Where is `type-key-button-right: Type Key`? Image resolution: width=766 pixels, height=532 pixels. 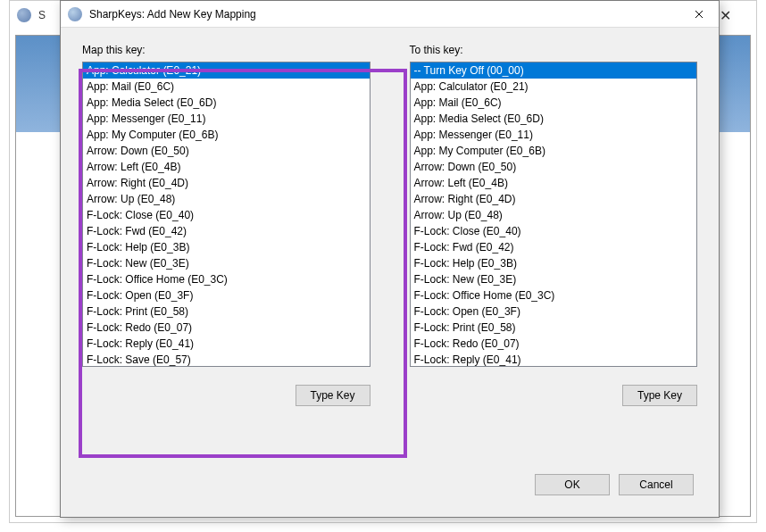 type-key-button-right: Type Key is located at coordinates (660, 395).